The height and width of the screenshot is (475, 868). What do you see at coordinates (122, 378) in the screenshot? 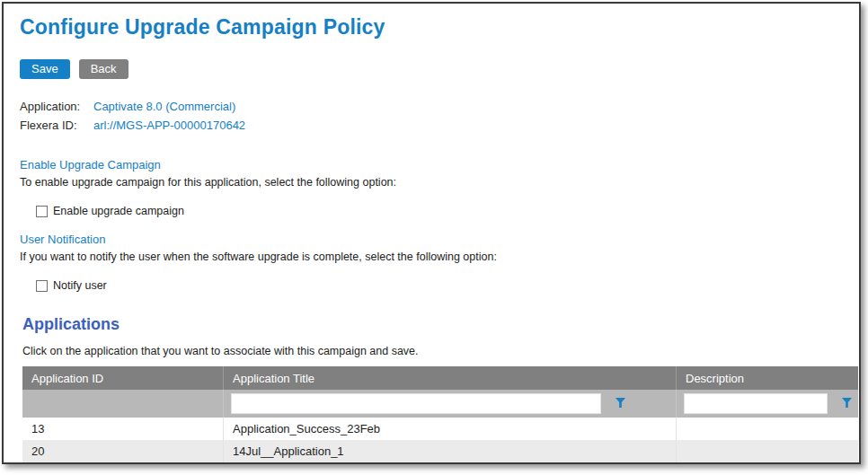
I see `column-header-application-id: Application ID` at bounding box center [122, 378].